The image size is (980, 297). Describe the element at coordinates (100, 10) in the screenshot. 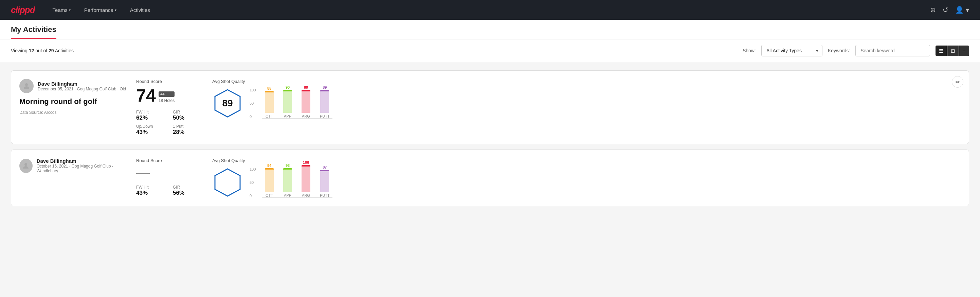

I see `nav-performance: Performance ▾` at that location.